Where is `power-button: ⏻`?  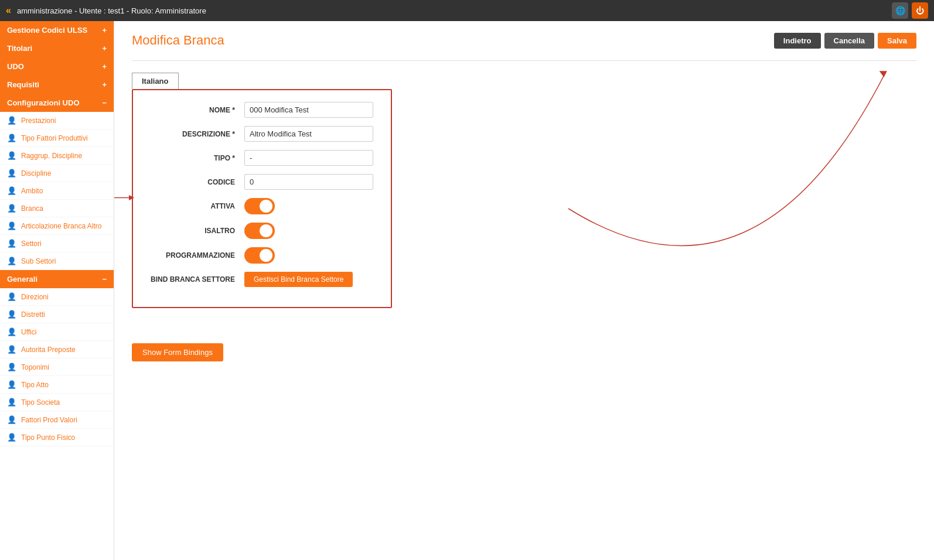
power-button: ⏻ is located at coordinates (920, 11).